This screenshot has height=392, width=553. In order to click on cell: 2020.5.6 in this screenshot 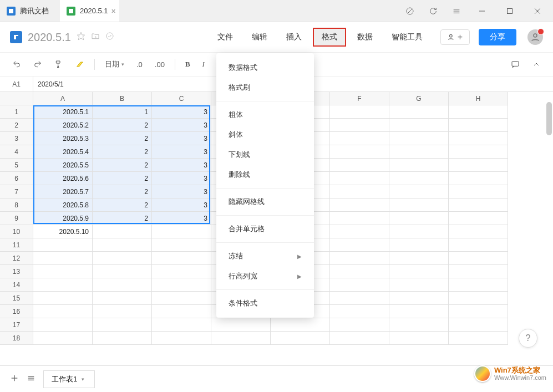, I will do `click(63, 179)`.